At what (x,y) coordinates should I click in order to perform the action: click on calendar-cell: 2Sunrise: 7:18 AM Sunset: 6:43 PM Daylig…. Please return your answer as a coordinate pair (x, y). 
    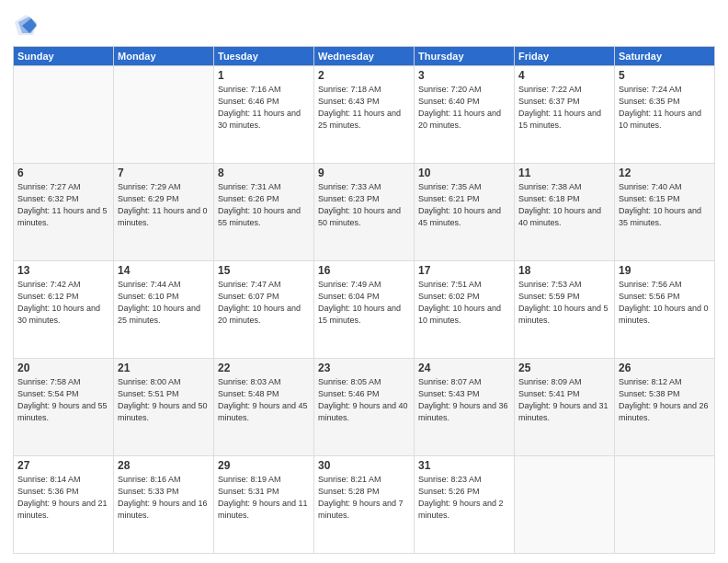
    Looking at the image, I should click on (364, 115).